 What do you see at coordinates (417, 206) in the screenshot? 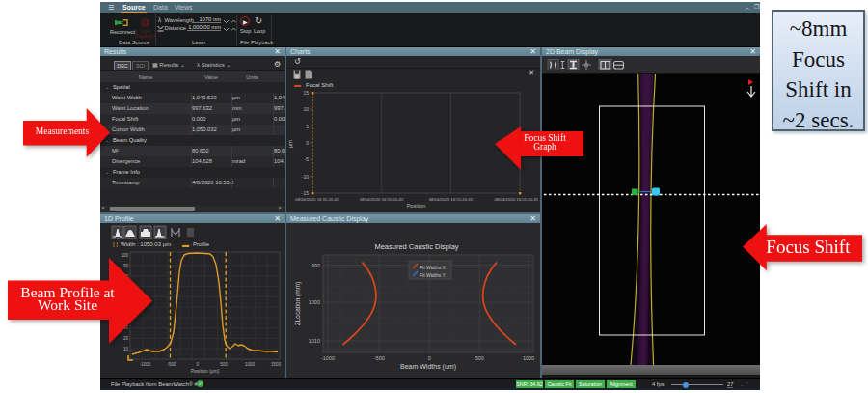
I see `svg-text: Position` at bounding box center [417, 206].